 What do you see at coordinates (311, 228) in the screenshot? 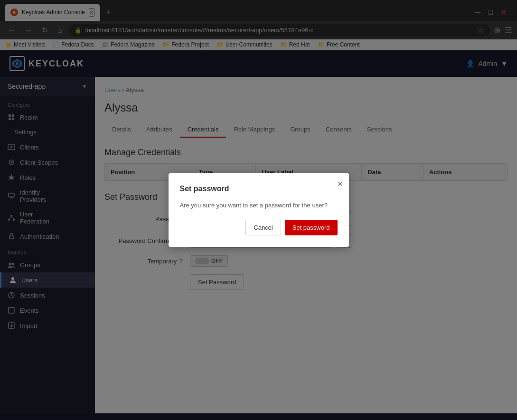
I see `modal-confirm-button: Set password` at bounding box center [311, 228].